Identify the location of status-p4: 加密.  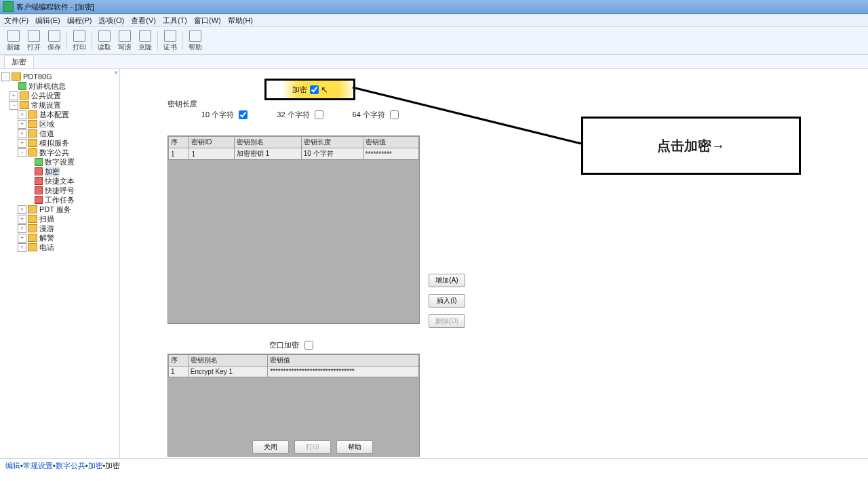
(96, 466).